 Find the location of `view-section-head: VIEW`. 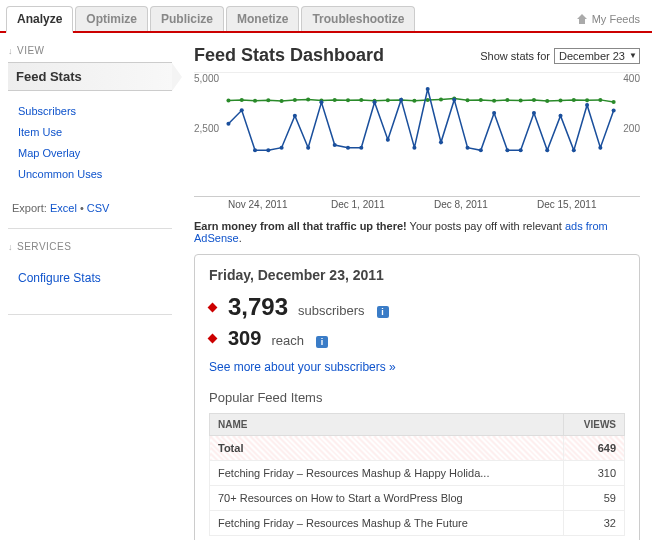

view-section-head: VIEW is located at coordinates (90, 50).